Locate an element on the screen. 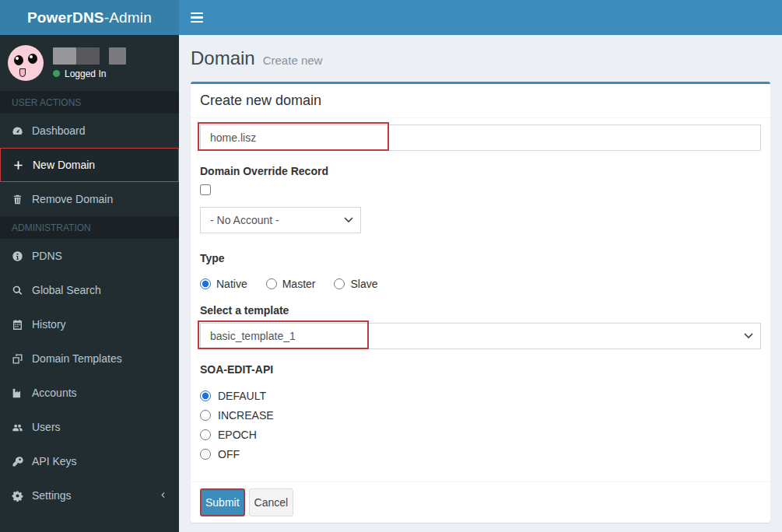  account-select: - No Account - is located at coordinates (280, 220).